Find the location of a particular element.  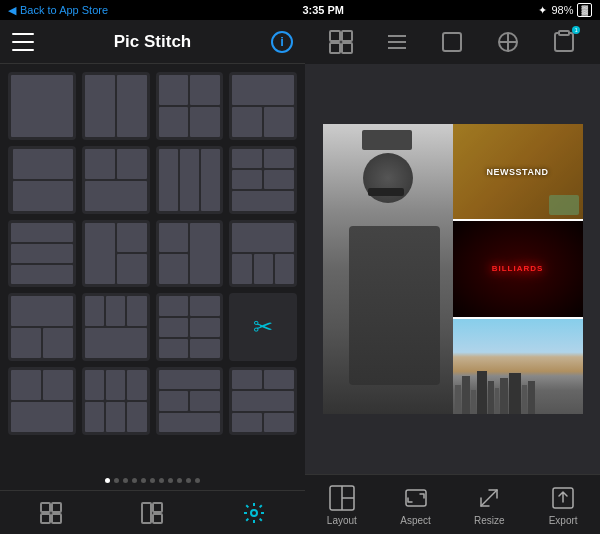

left-bottom-toolbar is located at coordinates (152, 512).